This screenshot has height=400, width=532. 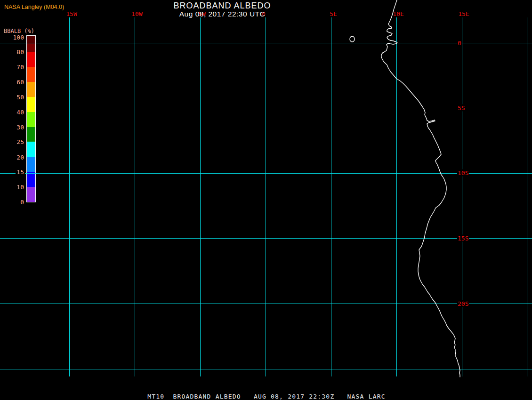 I want to click on timestamp-subtitle: Aug 08, 2017 22:30 UTC, so click(x=222, y=14).